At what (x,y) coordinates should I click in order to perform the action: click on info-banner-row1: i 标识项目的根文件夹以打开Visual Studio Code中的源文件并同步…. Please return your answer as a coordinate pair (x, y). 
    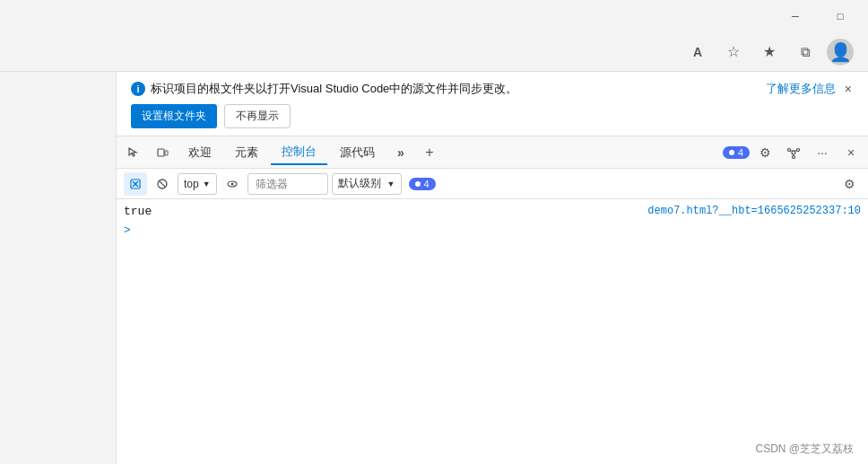
    Looking at the image, I should click on (492, 89).